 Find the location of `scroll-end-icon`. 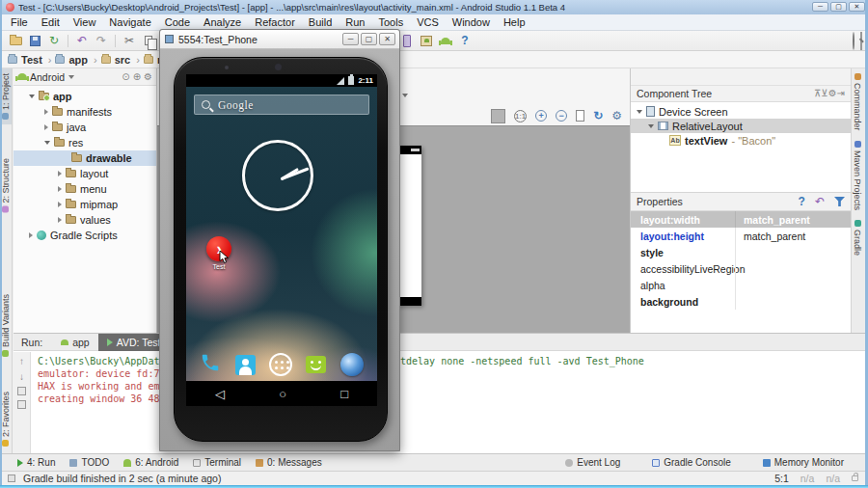

scroll-end-icon is located at coordinates (21, 405).